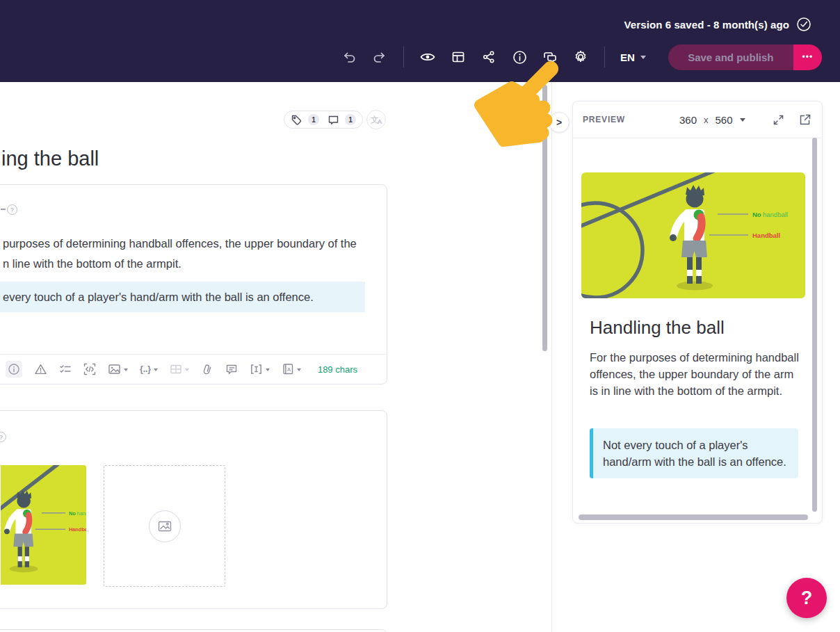 The height and width of the screenshot is (632, 840). Describe the element at coordinates (712, 120) in the screenshot. I see `preview-size-selector: 360 x 560` at that location.